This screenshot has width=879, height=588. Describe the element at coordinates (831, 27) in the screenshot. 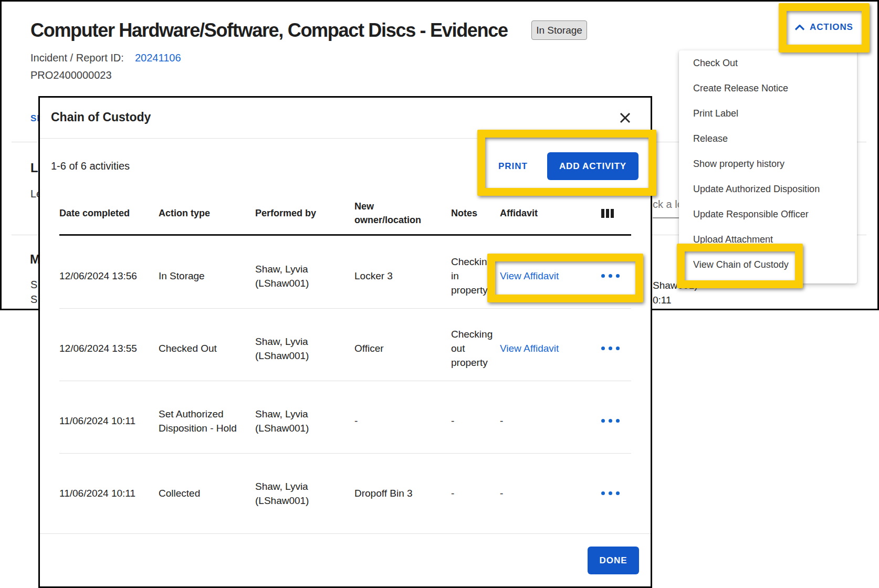

I see `actions-button: ACTIONS` at that location.